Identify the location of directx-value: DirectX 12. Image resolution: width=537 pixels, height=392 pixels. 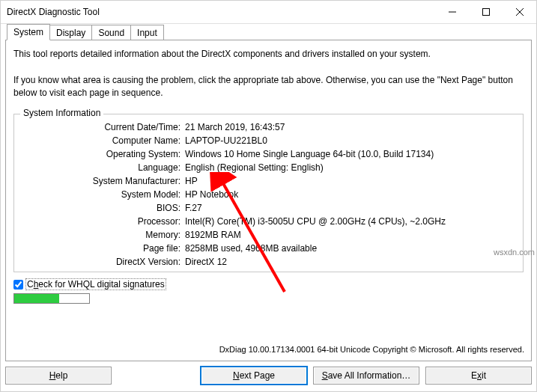
(351, 262).